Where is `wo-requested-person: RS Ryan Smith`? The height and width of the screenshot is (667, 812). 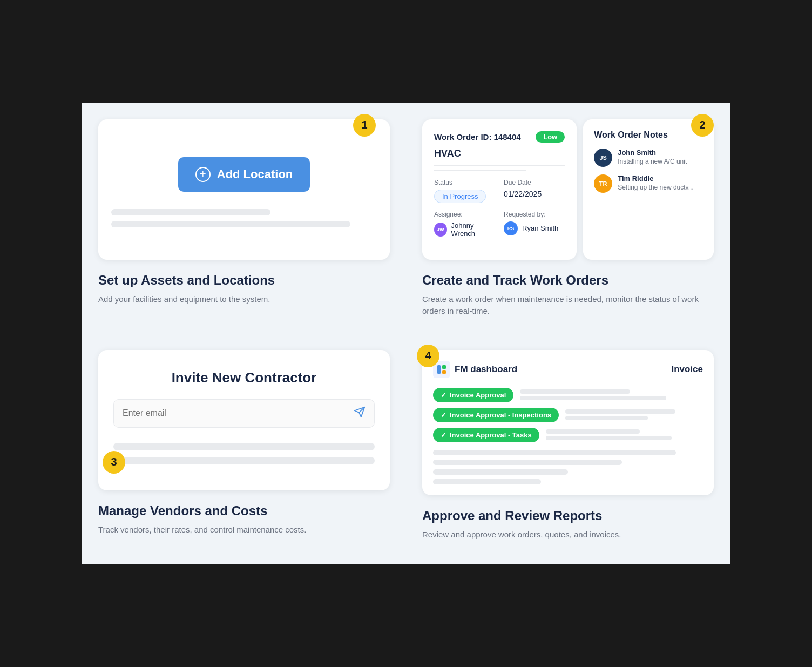 wo-requested-person: RS Ryan Smith is located at coordinates (534, 228).